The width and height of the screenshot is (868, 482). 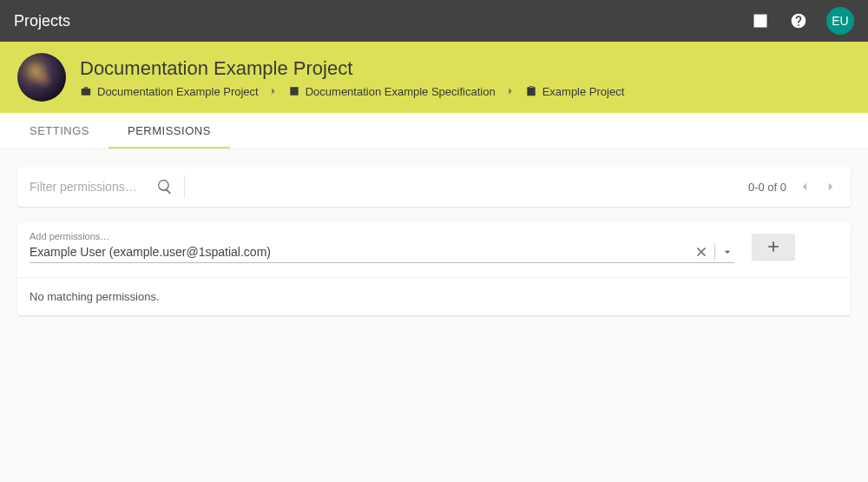 What do you see at coordinates (169, 130) in the screenshot?
I see `tab-permissions: PERMISSIONS` at bounding box center [169, 130].